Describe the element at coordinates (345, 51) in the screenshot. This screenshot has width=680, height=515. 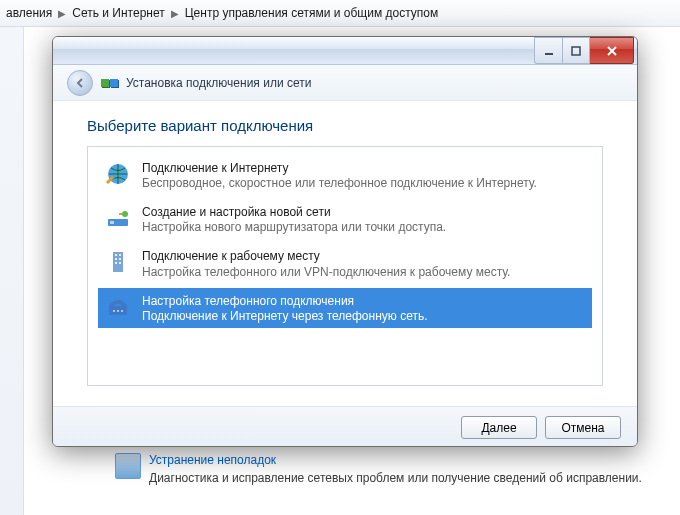
I see `title-bar` at that location.